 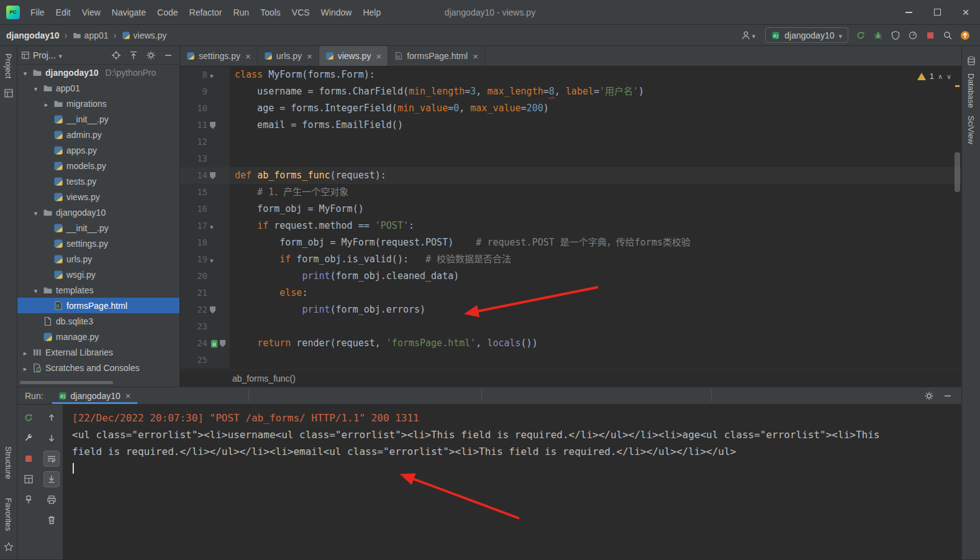 What do you see at coordinates (144, 35) in the screenshot?
I see `breadcrumb-views.py: views.py` at bounding box center [144, 35].